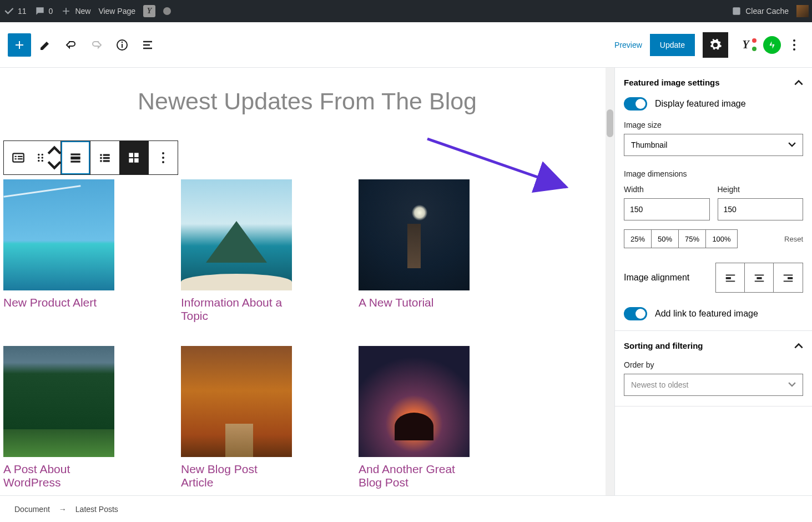 The height and width of the screenshot is (522, 812). What do you see at coordinates (714, 199) in the screenshot?
I see `featured-image-panel: Featured image settings Display featured…` at bounding box center [714, 199].